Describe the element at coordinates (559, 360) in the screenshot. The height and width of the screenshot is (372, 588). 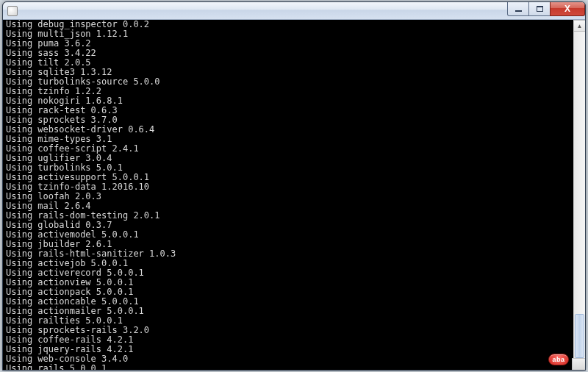
I see `recorder-badge: aba` at that location.